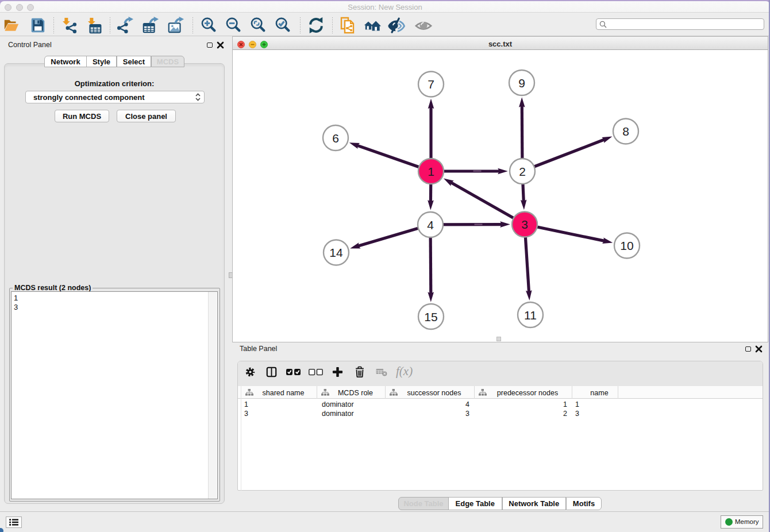  I want to click on svg-text: 11, so click(530, 315).